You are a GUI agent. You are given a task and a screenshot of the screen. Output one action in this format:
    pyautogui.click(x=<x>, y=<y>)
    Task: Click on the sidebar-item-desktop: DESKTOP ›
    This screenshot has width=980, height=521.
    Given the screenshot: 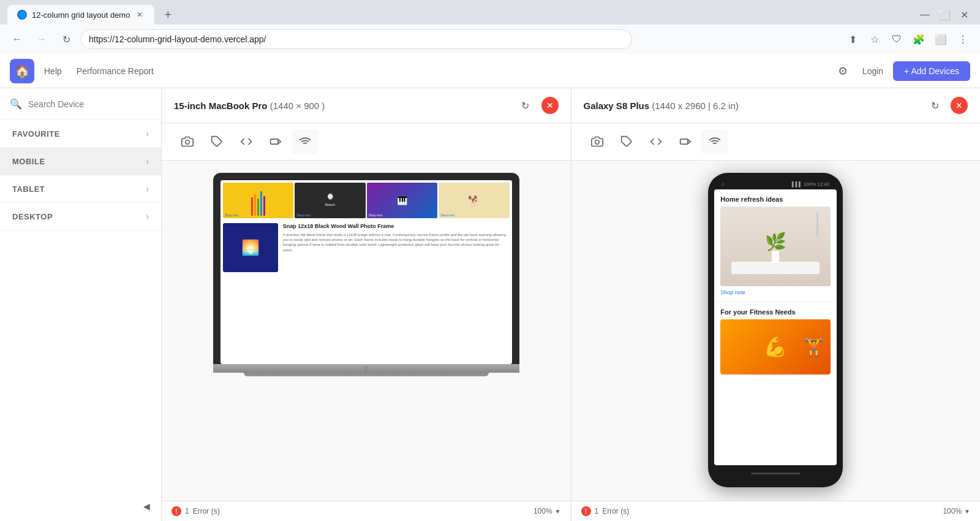 What is the action you would take?
    pyautogui.click(x=81, y=217)
    